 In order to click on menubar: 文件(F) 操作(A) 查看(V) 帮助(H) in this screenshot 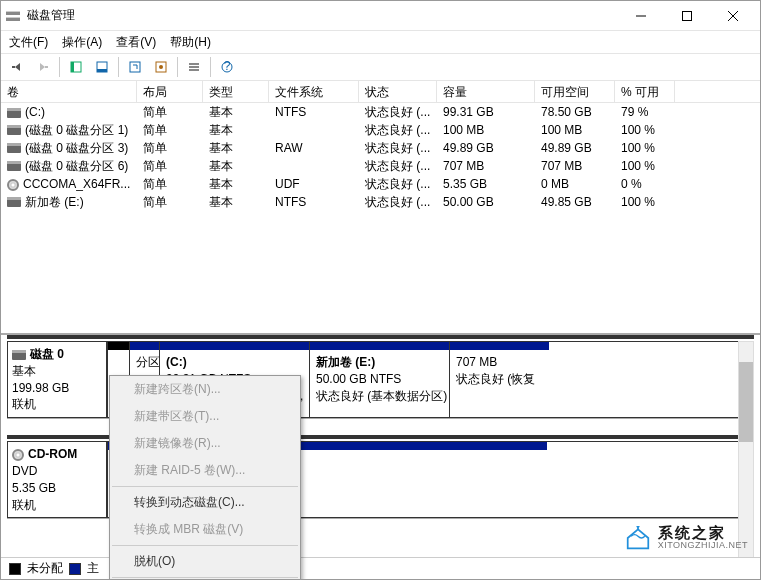, I will do `click(380, 42)`.